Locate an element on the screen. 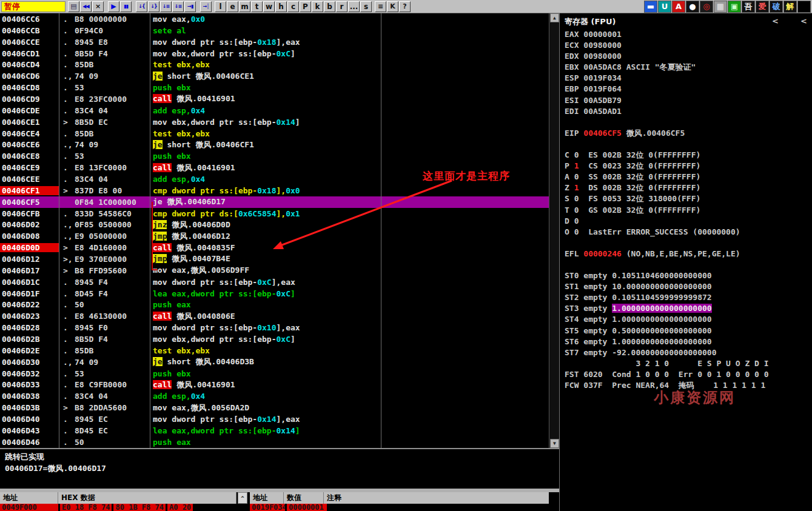  collapse-left-button: < is located at coordinates (775, 21).